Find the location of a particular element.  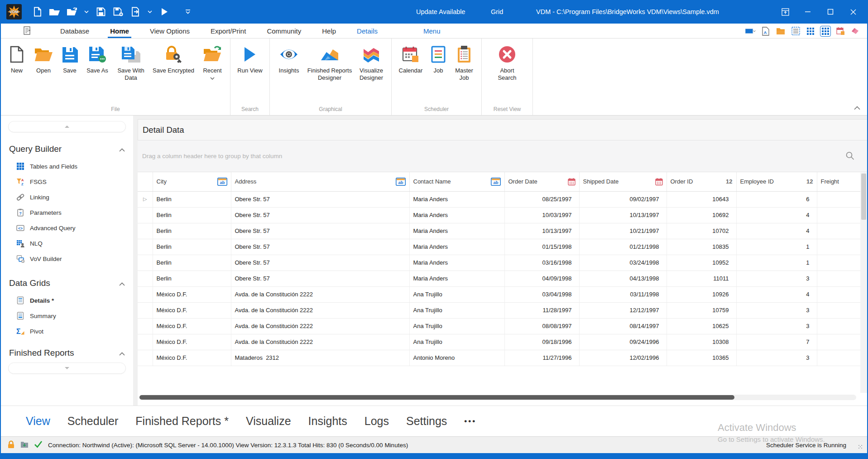

cell-shipped-date: 03/11/1998 is located at coordinates (623, 295).